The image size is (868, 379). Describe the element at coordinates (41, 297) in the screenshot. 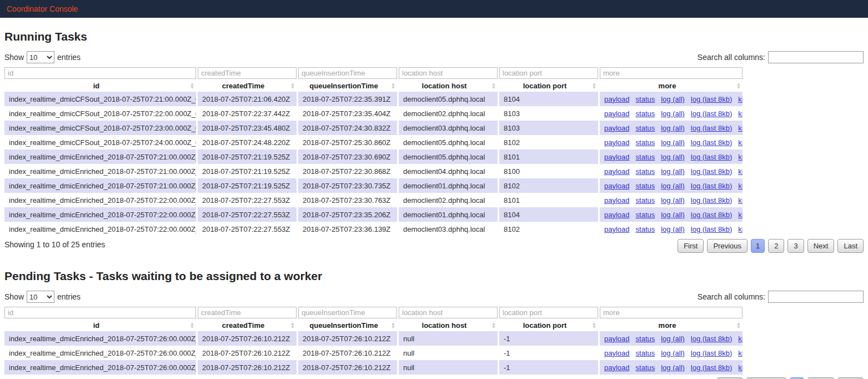

I see `pending-page-size-select: 10` at that location.